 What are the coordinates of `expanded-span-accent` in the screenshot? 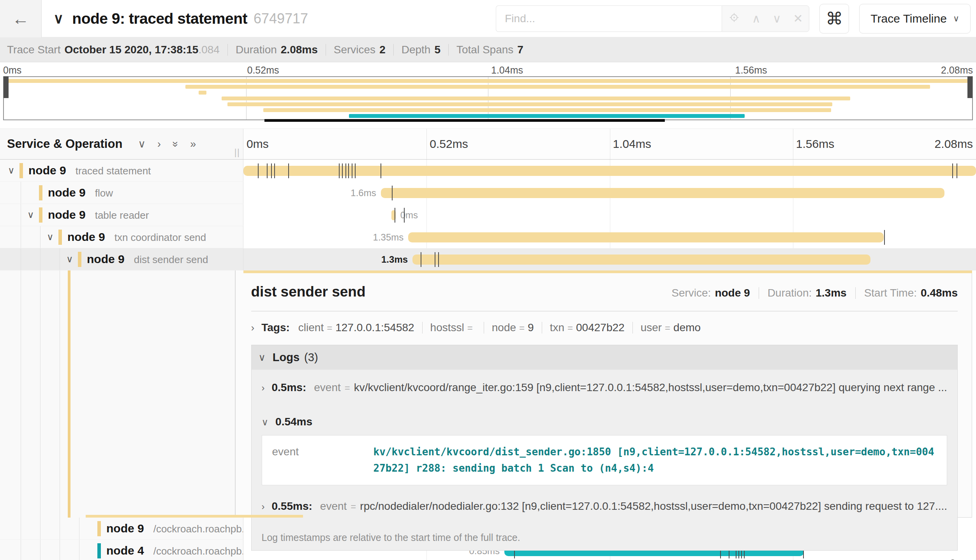 It's located at (69, 394).